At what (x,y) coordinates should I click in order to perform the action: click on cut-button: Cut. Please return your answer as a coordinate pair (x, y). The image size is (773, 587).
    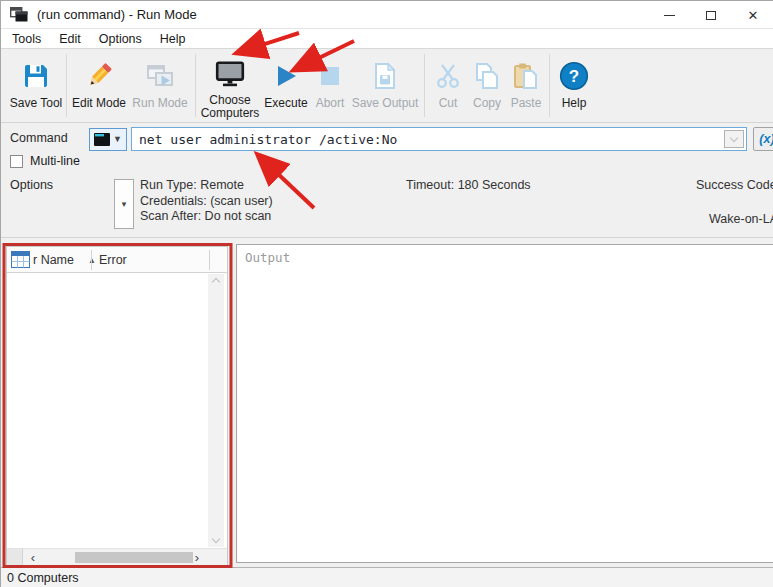
    Looking at the image, I should click on (448, 86).